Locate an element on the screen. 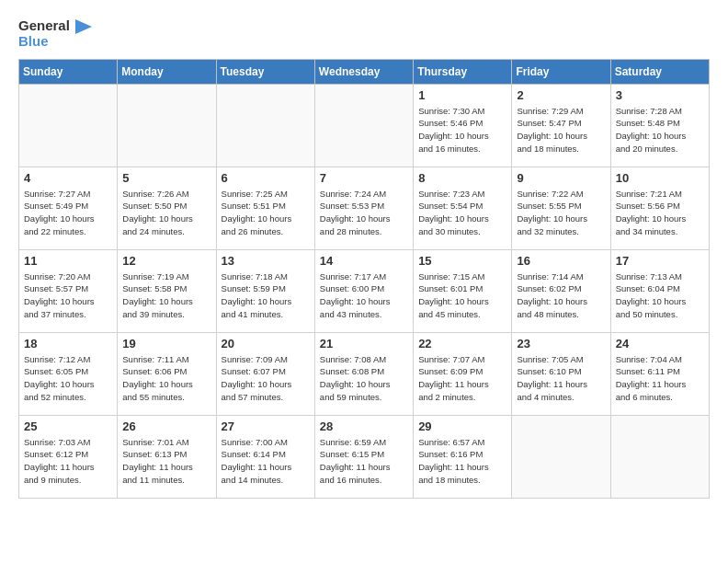 Image resolution: width=728 pixels, height=563 pixels. day-number: 18 is located at coordinates (68, 344).